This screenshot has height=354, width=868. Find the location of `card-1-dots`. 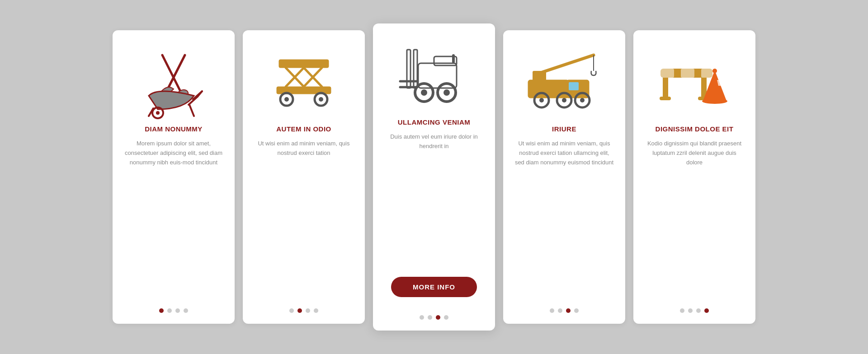

card-1-dots is located at coordinates (174, 311).